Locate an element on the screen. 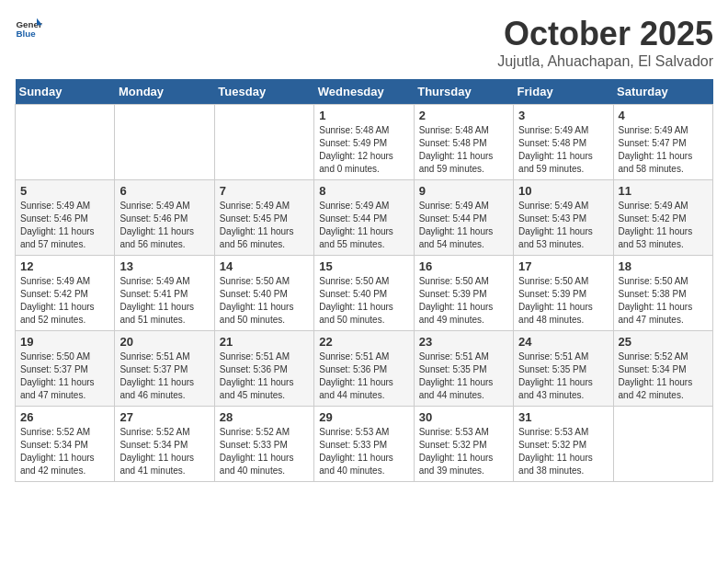  day-number: 27 is located at coordinates (164, 418).